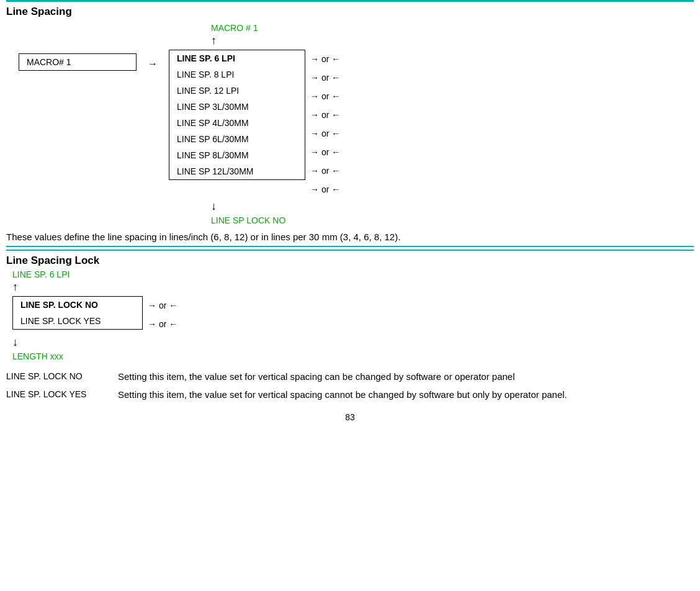 The width and height of the screenshot is (700, 591). Describe the element at coordinates (237, 107) in the screenshot. I see `menu-item-3: LINE SP 3L/30MM` at that location.